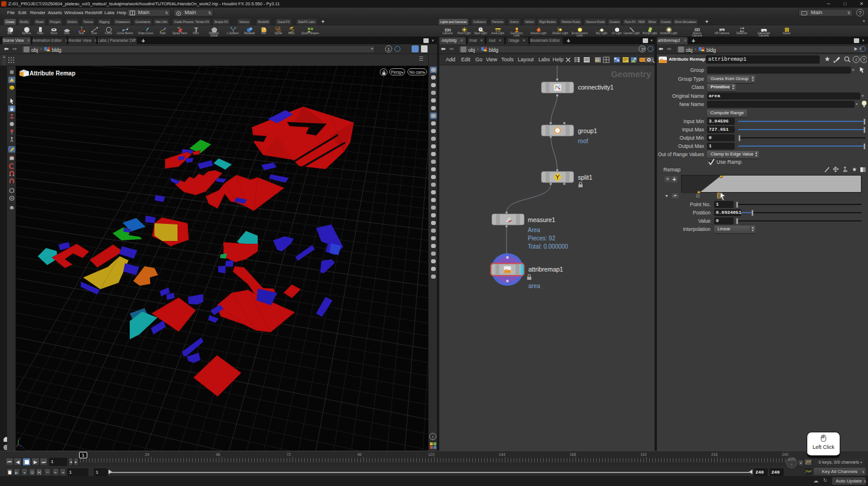 The height and width of the screenshot is (486, 868). Describe the element at coordinates (631, 74) in the screenshot. I see `svg-text: Geometry` at that location.